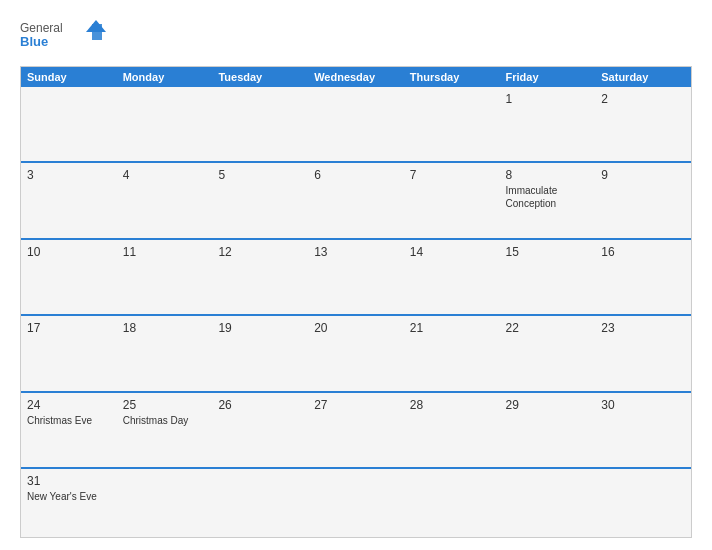  What do you see at coordinates (452, 77) in the screenshot?
I see `weekday-header: Thursday` at bounding box center [452, 77].